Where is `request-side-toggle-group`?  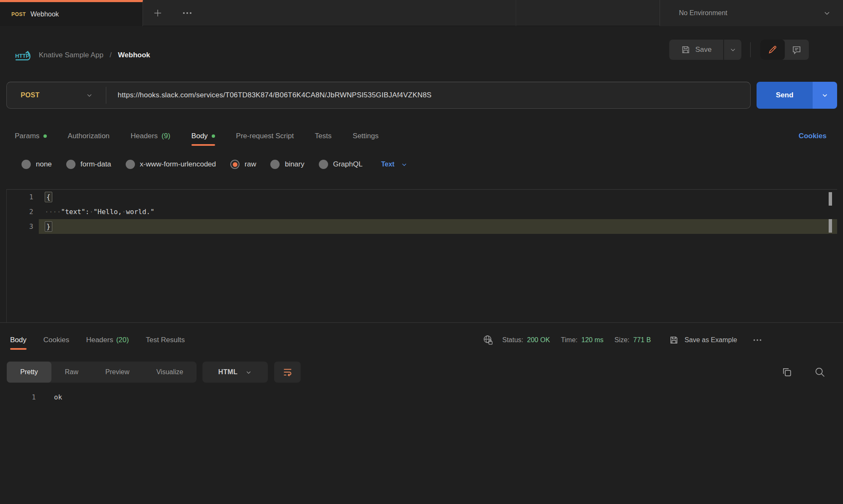 request-side-toggle-group is located at coordinates (784, 50).